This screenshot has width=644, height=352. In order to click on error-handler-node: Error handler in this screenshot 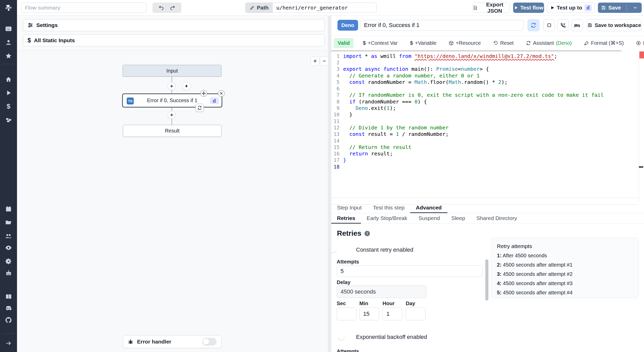, I will do `click(172, 342)`.